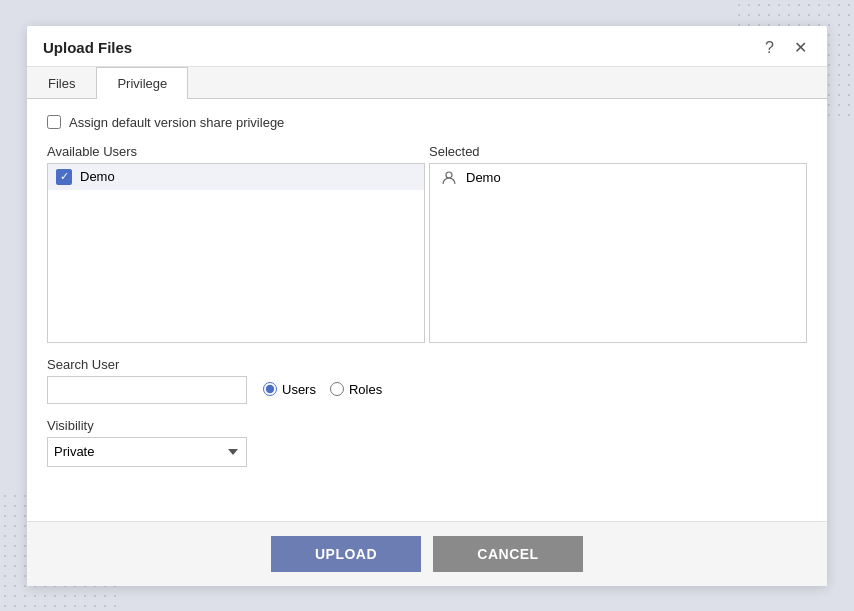 The image size is (854, 611). I want to click on selected-users-section: Selected Demo, so click(618, 244).